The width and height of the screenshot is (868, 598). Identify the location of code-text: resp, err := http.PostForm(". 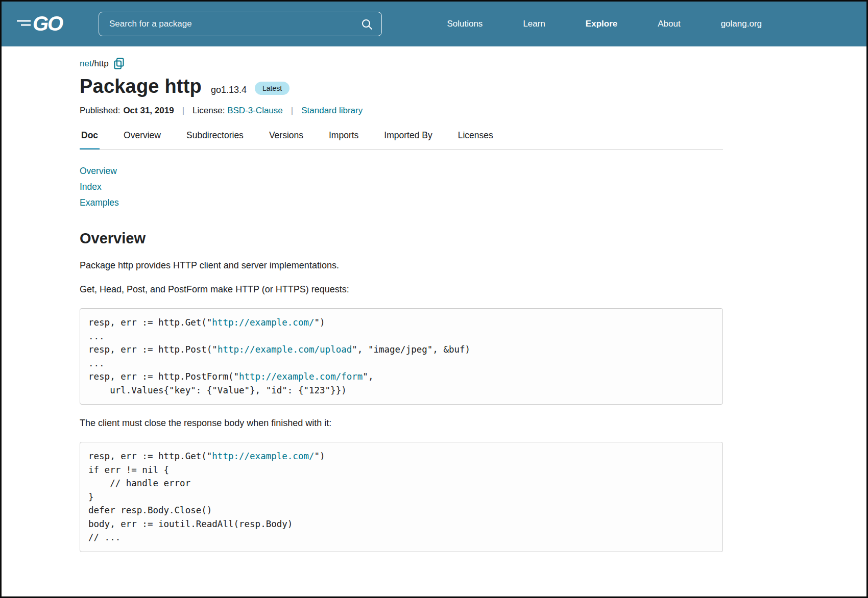
(163, 377).